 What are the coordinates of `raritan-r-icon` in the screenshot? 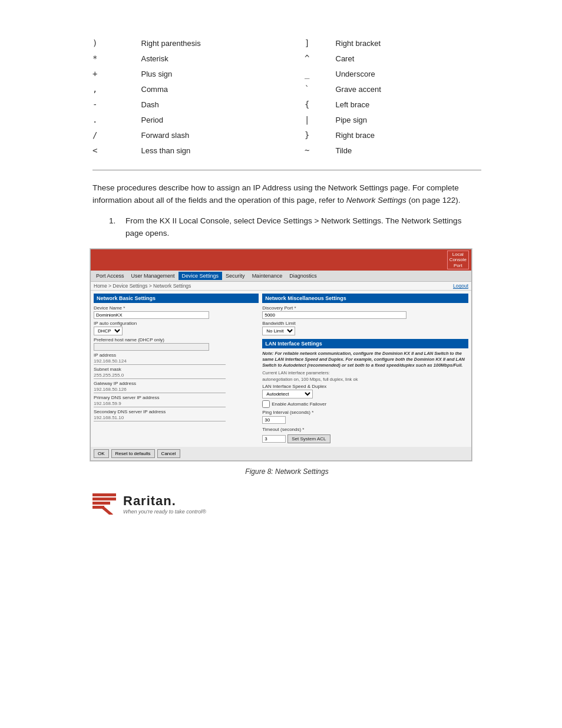 It's located at (105, 504).